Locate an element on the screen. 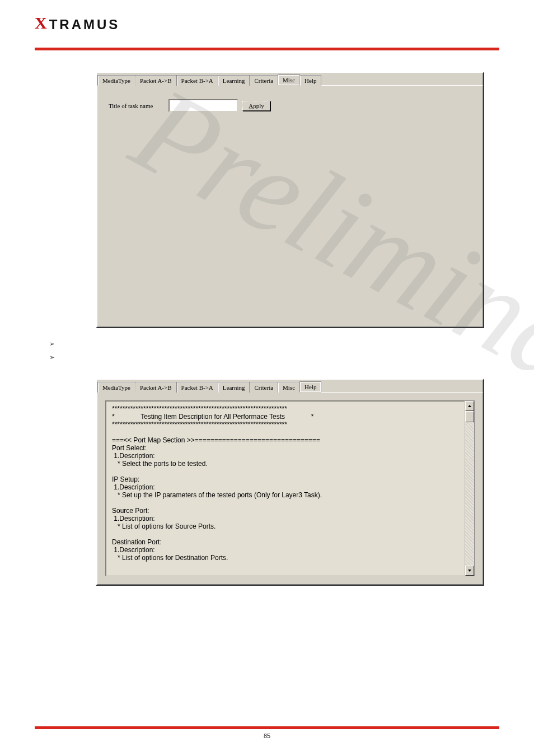  page-footer: 85 is located at coordinates (267, 728).